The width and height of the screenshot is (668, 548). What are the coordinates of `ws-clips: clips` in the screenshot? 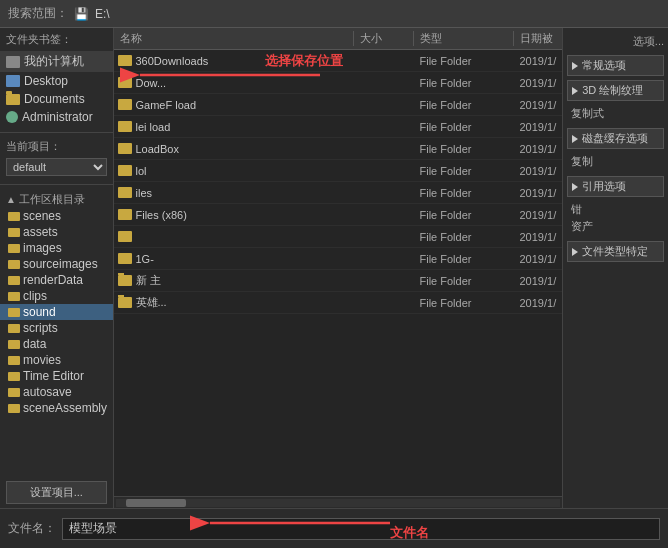 It's located at (56, 296).